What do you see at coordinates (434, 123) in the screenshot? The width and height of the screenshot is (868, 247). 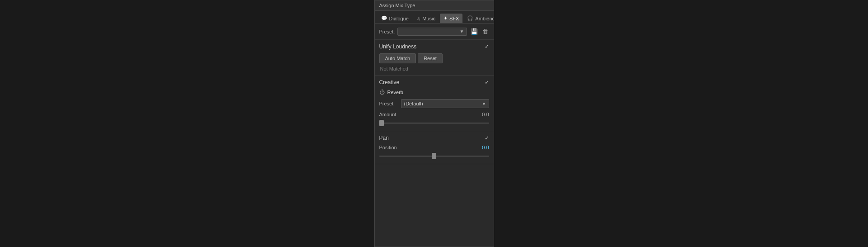 I see `amount-slider` at bounding box center [434, 123].